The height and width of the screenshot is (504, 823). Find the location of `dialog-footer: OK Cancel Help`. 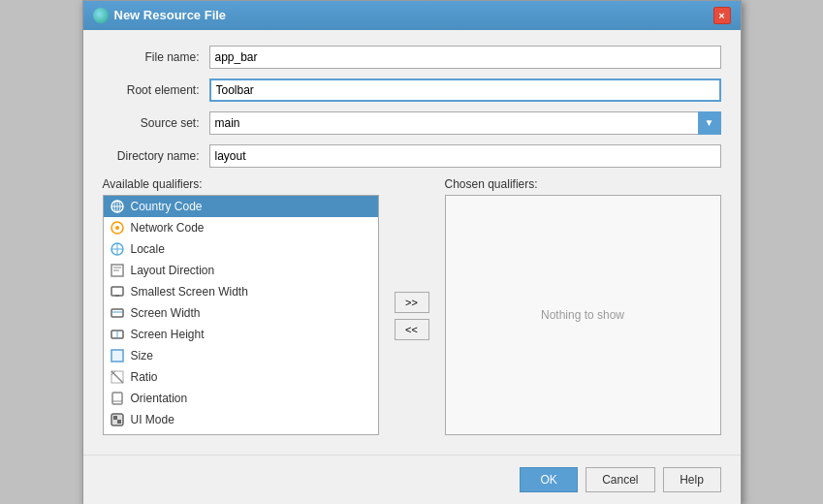

dialog-footer: OK Cancel Help is located at coordinates (412, 479).